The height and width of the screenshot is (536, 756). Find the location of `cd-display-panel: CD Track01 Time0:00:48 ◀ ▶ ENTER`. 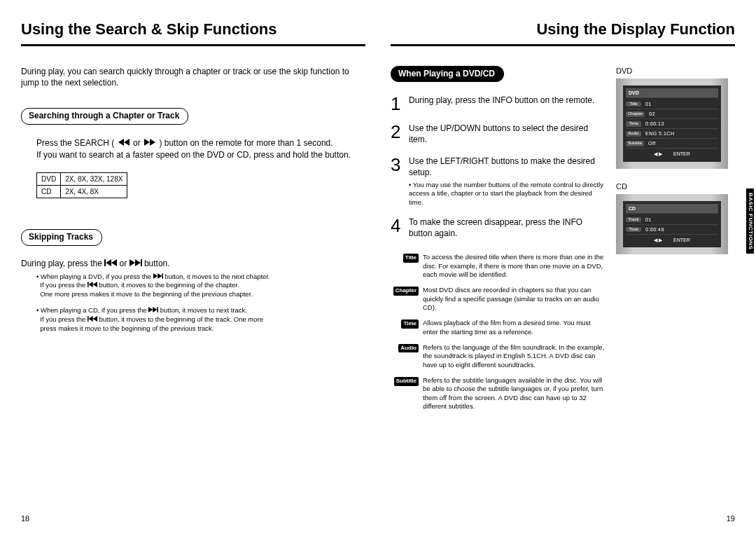

cd-display-panel: CD Track01 Time0:00:48 ◀ ▶ ENTER is located at coordinates (672, 224).